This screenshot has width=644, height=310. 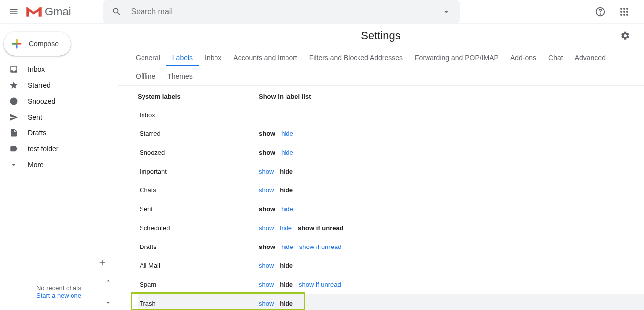 What do you see at coordinates (391, 133) in the screenshot?
I see `label-row-starred: Starredshowhide` at bounding box center [391, 133].